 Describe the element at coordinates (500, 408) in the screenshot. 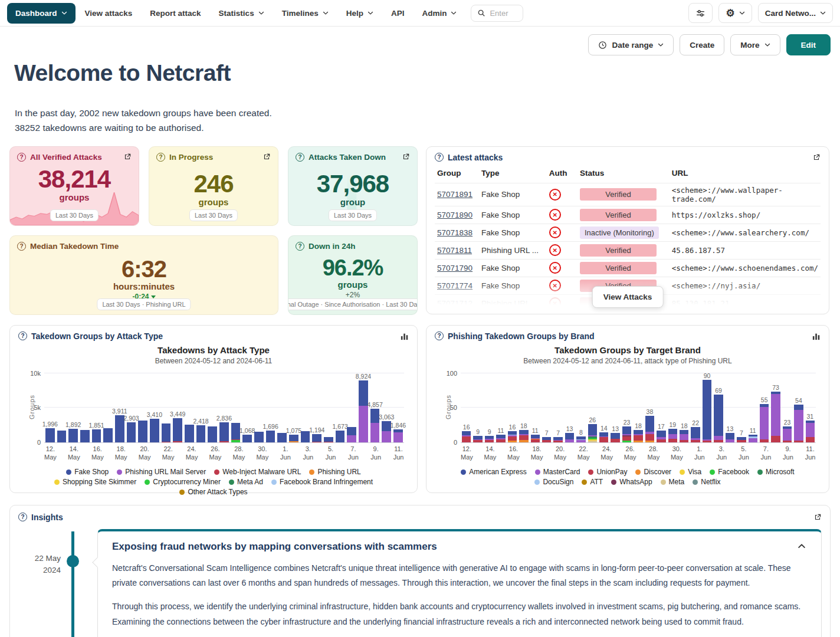

I see `bar-15-may: 11` at that location.